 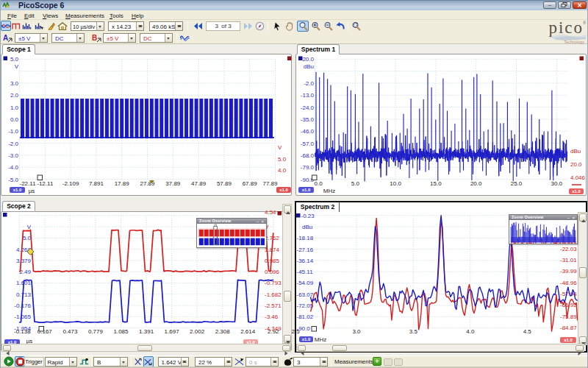 I want to click on svg-text: -22.11, so click(x=28, y=184).